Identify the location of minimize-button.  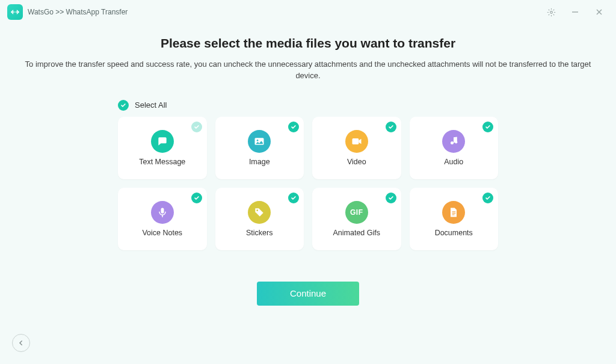
(575, 12).